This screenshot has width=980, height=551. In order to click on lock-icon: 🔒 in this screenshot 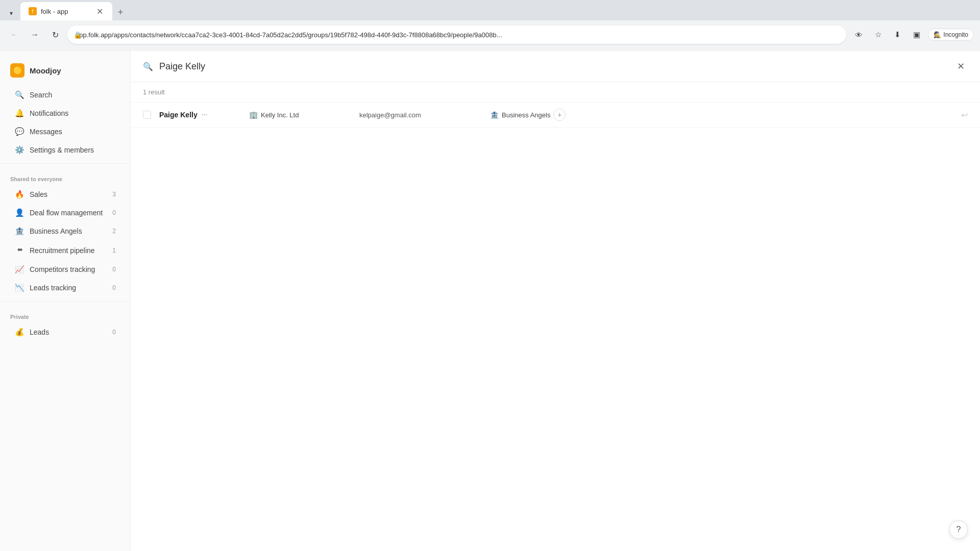, I will do `click(78, 35)`.